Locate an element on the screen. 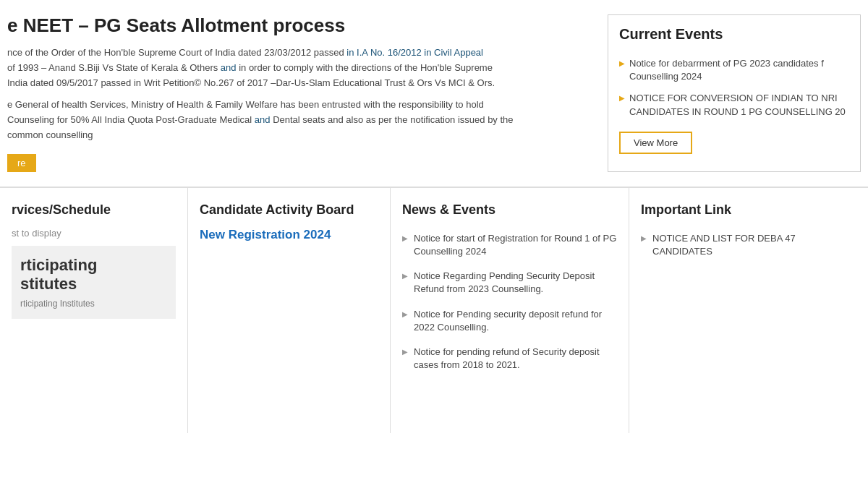 The height and width of the screenshot is (488, 868). important-title: Important Link is located at coordinates (749, 210).